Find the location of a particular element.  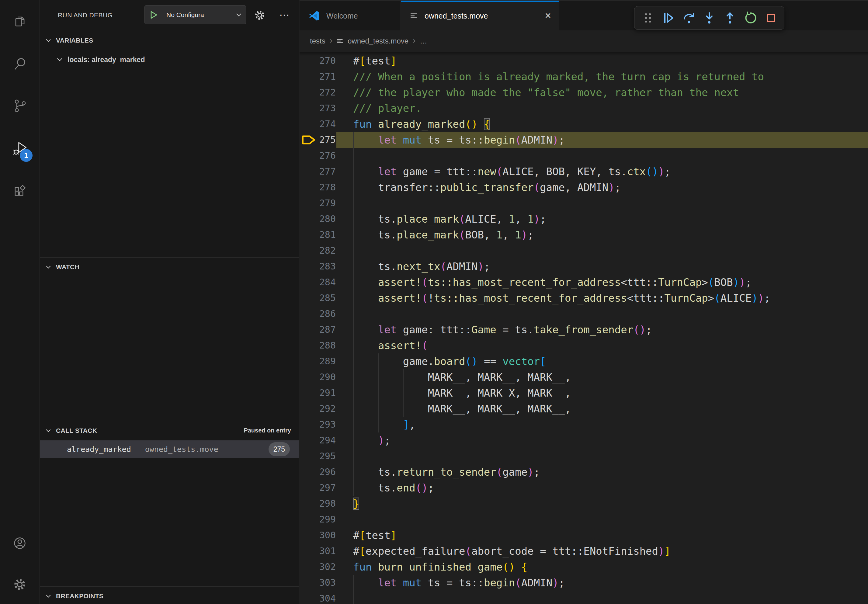

line-number: 303 is located at coordinates (318, 583).